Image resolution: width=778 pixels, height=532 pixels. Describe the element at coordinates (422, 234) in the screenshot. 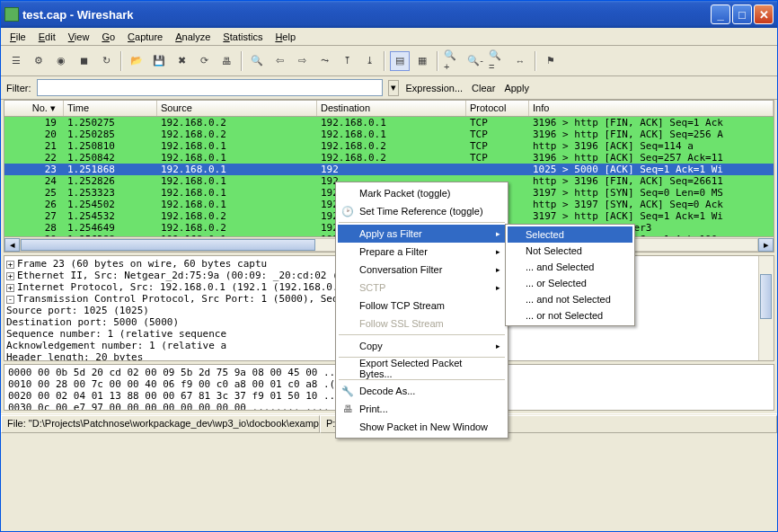

I see `ctx-apply-filter: Apply as Filter` at that location.